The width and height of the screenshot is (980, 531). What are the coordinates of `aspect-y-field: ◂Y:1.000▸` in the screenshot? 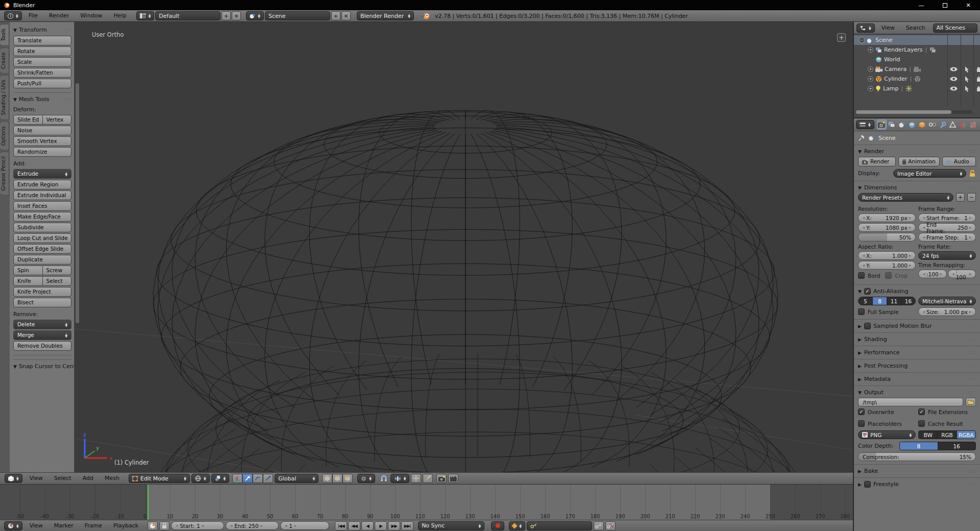 It's located at (887, 266).